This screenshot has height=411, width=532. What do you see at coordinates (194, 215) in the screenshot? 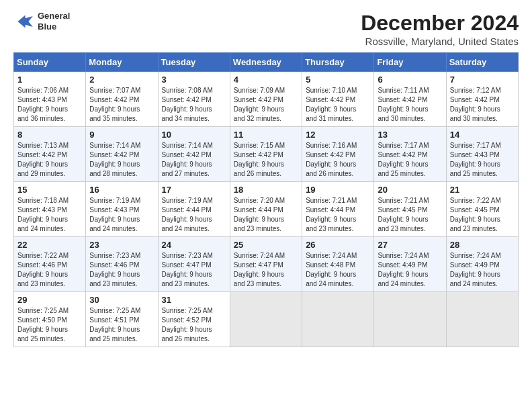
I see `day-info: Sunrise: 7:19 AM Sunset: 4:44 PM Dayligh…` at bounding box center [194, 215].